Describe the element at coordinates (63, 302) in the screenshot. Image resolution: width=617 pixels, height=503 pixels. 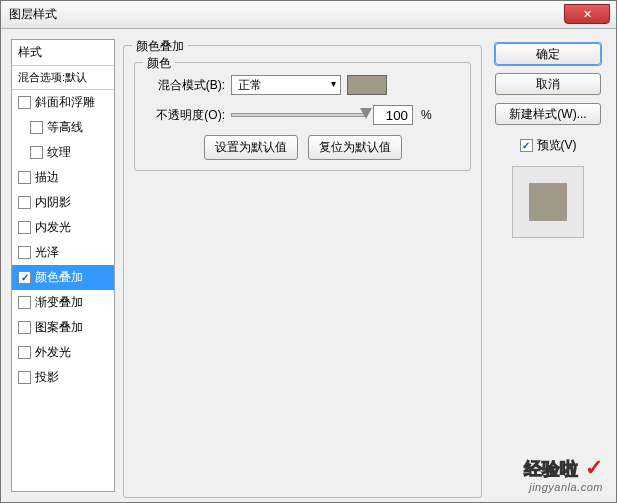
I see `style-item: 渐变叠加` at that location.